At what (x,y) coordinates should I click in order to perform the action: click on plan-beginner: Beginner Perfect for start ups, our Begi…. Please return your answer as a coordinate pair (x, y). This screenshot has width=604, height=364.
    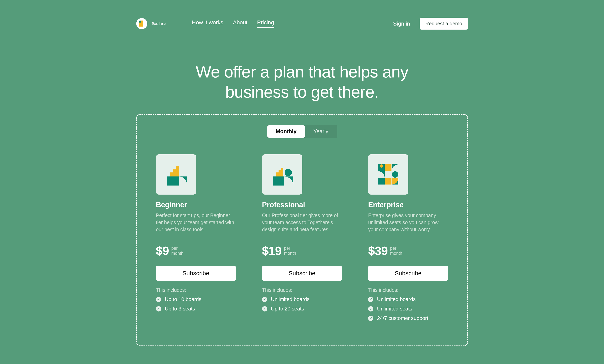
    Looking at the image, I should click on (196, 238).